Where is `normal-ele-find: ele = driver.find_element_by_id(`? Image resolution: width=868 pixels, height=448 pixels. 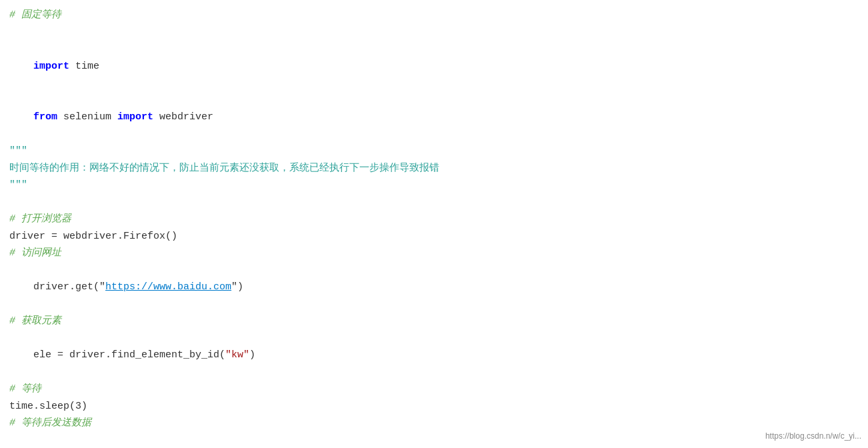
normal-ele-find: ele = driver.find_element_by_id( is located at coordinates (129, 355).